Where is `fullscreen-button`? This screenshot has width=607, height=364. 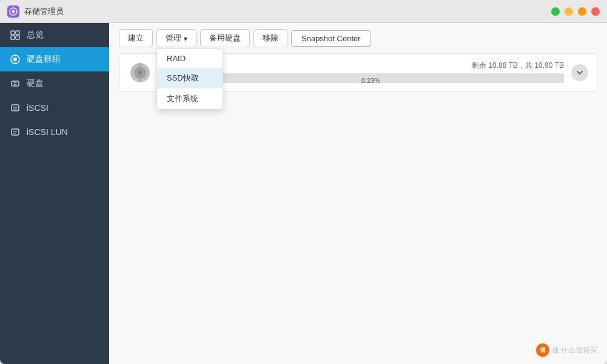 fullscreen-button is located at coordinates (582, 12).